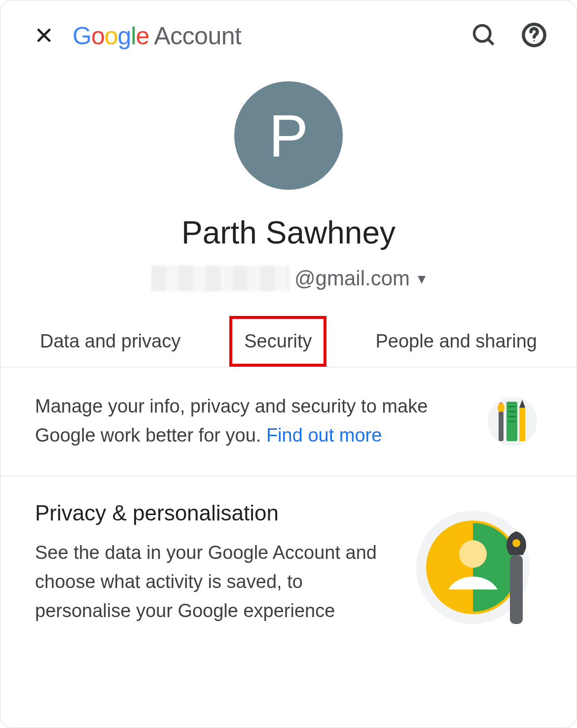 This screenshot has width=577, height=728. I want to click on google-account-logo: Google Account, so click(264, 36).